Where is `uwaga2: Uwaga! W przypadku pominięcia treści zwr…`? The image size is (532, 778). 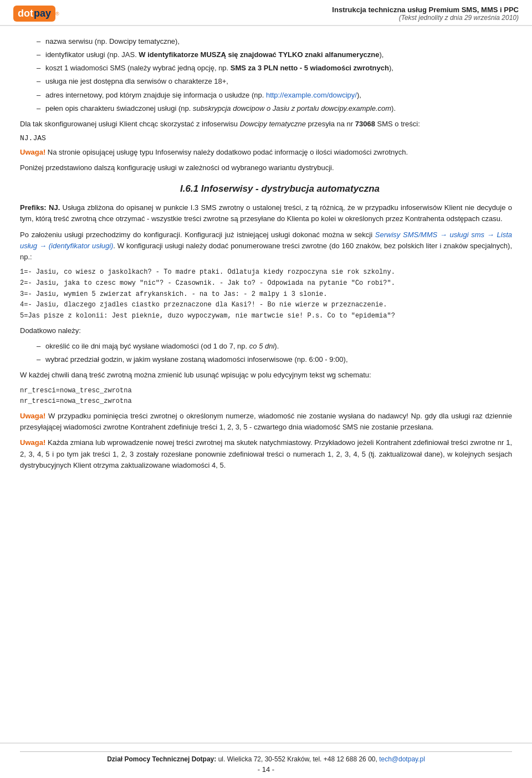 uwaga2: Uwaga! W przypadku pominięcia treści zwr… is located at coordinates (266, 422).